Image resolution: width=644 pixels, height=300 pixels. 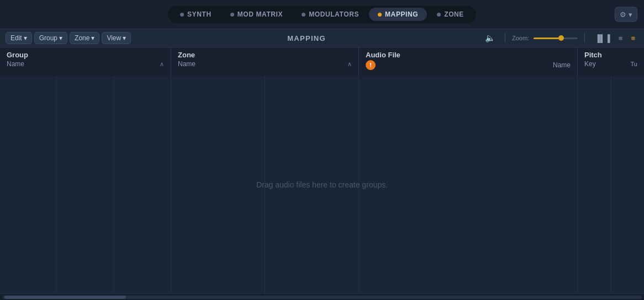 I want to click on bars-view-button: ▐▌▐, so click(x=603, y=39).